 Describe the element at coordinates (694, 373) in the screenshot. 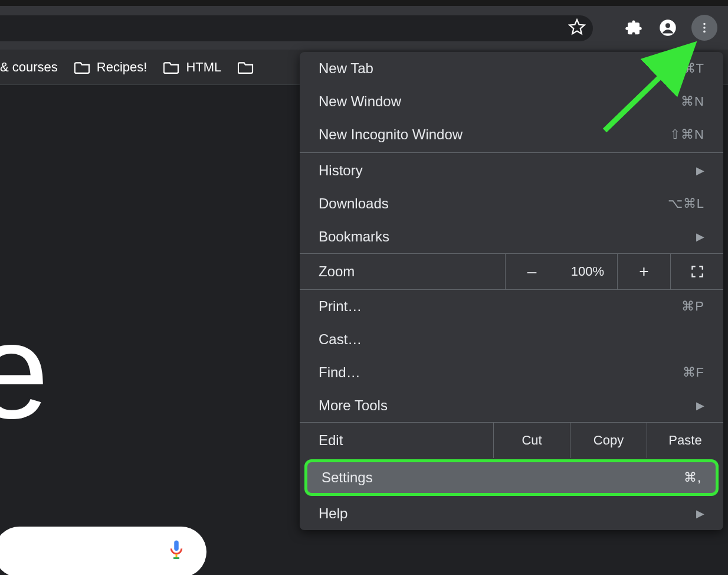

I see `menu-shortcut: ⌘F` at that location.